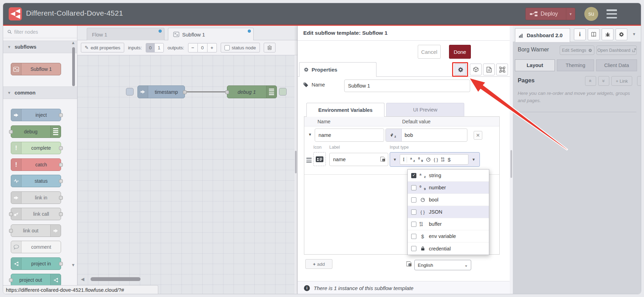 Image resolution: width=644 pixels, height=297 pixels. What do you see at coordinates (40, 47) in the screenshot?
I see `palette-category-subflows: ▼ subflows` at bounding box center [40, 47].